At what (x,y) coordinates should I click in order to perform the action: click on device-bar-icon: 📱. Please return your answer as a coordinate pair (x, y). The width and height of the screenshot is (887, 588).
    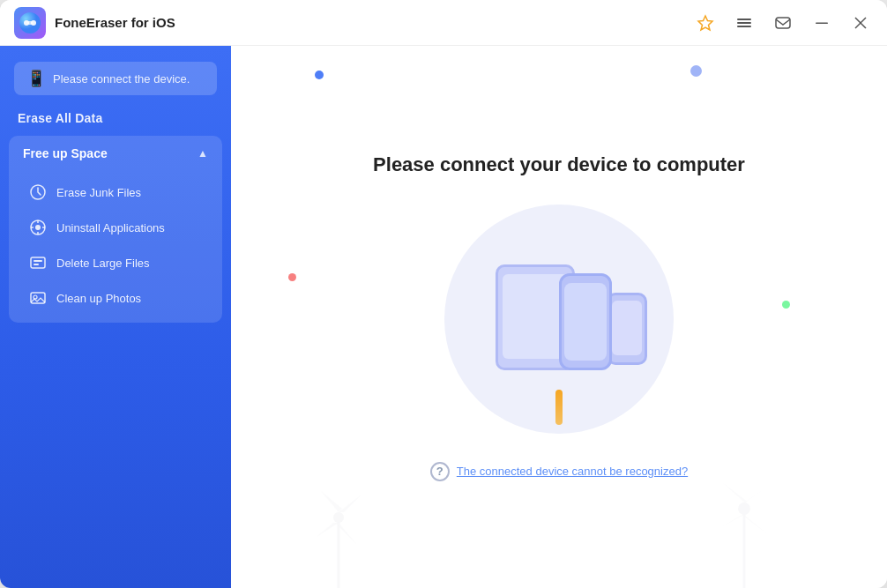
    Looking at the image, I should click on (36, 78).